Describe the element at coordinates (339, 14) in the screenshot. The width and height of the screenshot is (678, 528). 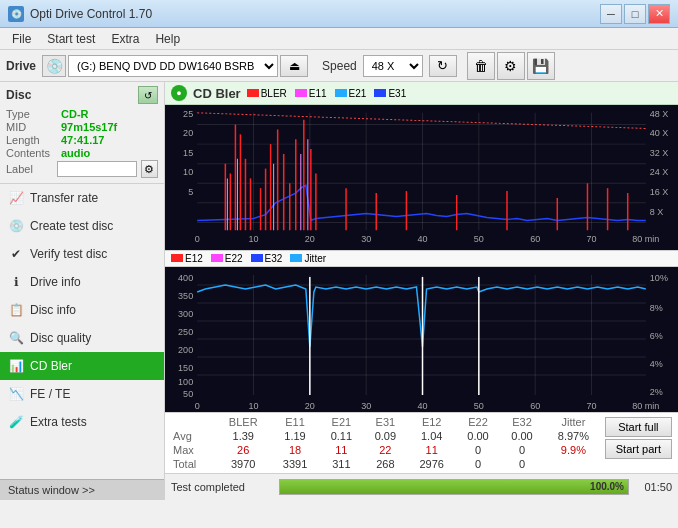
I see `title-bar: 💿 Opti Drive Control 1.70 ─ □ ✕` at that location.